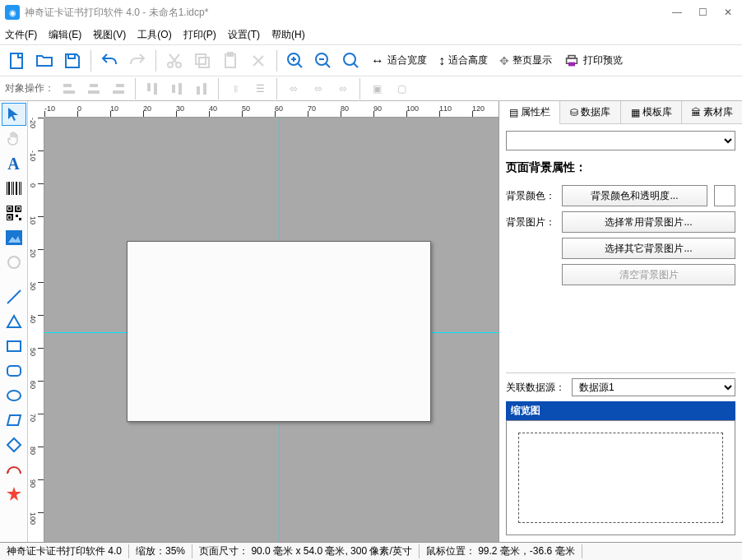 This screenshot has width=742, height=560. Describe the element at coordinates (65, 35) in the screenshot. I see `menu-edit: 编辑(E)` at that location.